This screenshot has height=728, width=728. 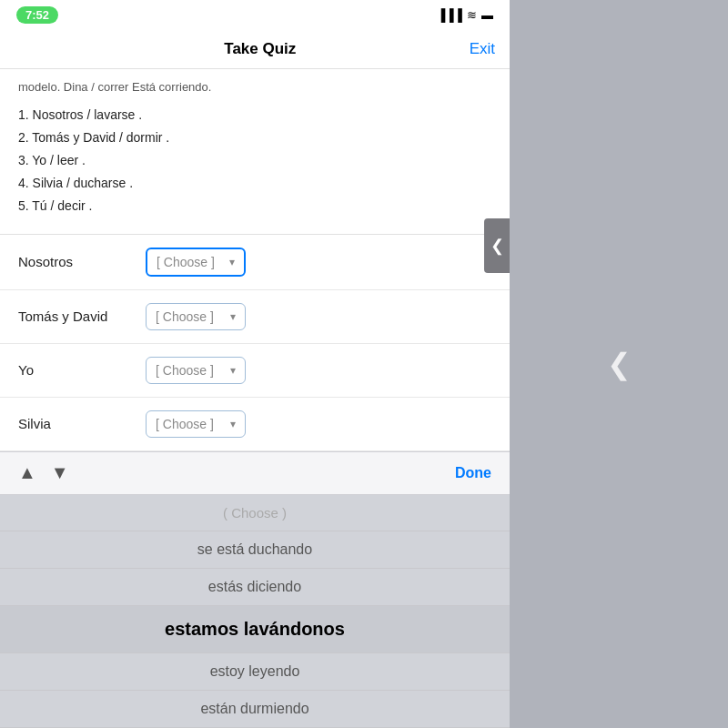 What do you see at coordinates (482, 49) in the screenshot?
I see `exit-button: Exit` at bounding box center [482, 49].